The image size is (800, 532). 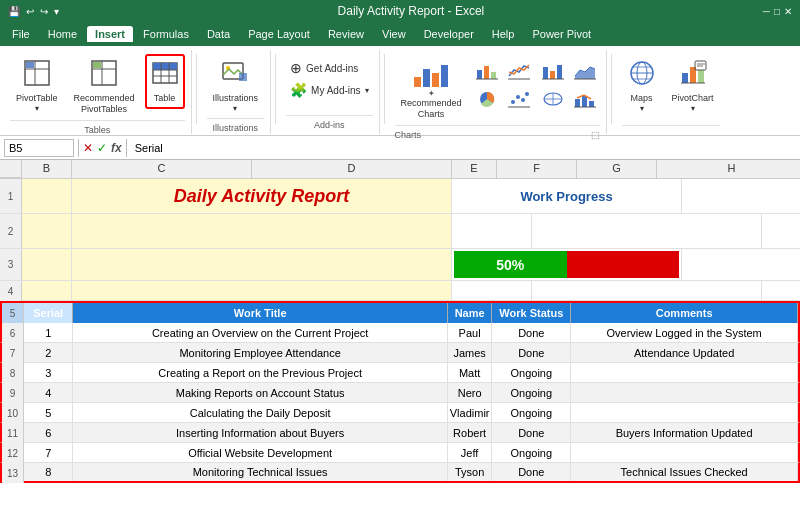 I want to click on cell-c3, so click(x=262, y=264).